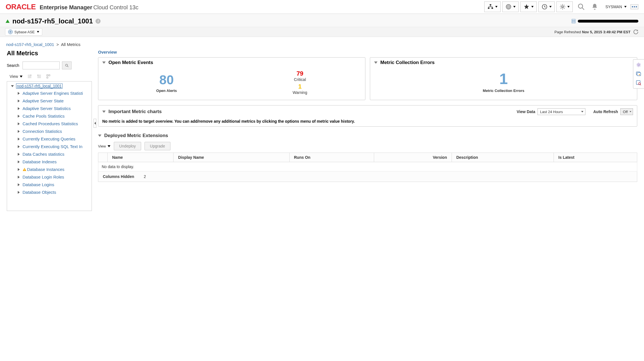 The image size is (644, 361). What do you see at coordinates (368, 177) in the screenshot?
I see `table-footer: Columns Hidden 2` at bounding box center [368, 177].